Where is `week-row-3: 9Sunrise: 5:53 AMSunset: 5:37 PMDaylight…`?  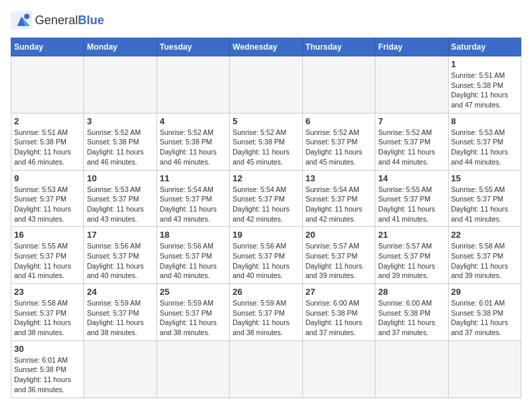 week-row-3: 9Sunrise: 5:53 AMSunset: 5:37 PMDaylight… is located at coordinates (266, 199).